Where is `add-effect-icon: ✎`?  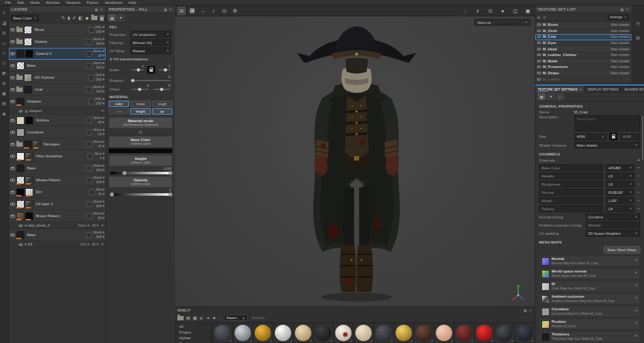
add-effect-icon: ✎ is located at coordinates (64, 18).